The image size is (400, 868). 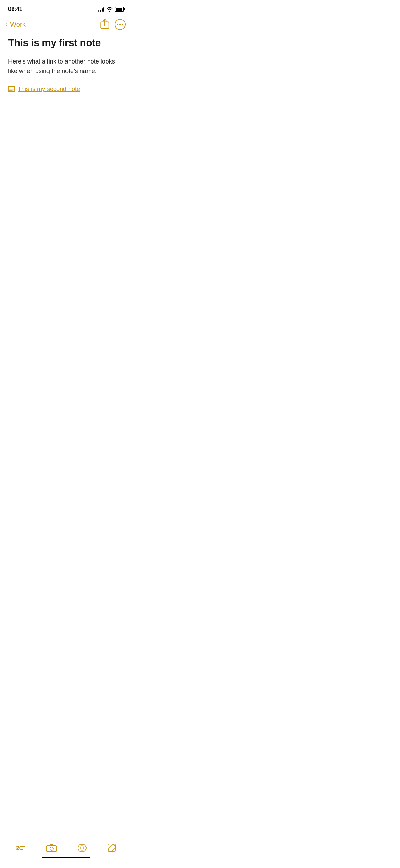 What do you see at coordinates (66, 89) in the screenshot?
I see `note-link: This is my second note` at bounding box center [66, 89].